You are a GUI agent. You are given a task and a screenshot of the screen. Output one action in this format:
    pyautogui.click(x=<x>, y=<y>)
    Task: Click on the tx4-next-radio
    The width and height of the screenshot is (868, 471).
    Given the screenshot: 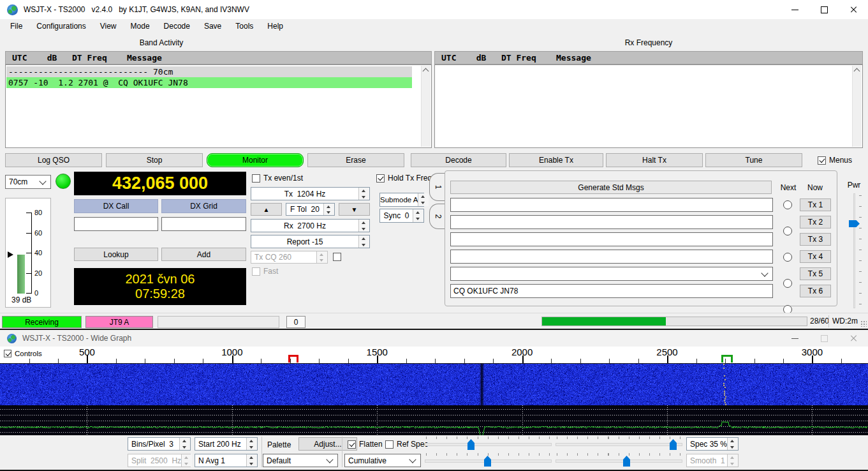 What is the action you would take?
    pyautogui.click(x=788, y=283)
    